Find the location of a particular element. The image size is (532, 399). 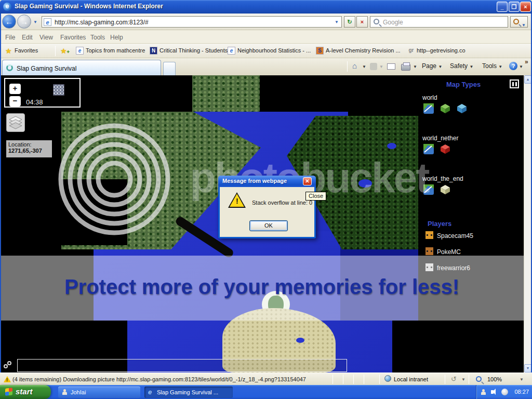

warning-icon: ! is located at coordinates (237, 200).